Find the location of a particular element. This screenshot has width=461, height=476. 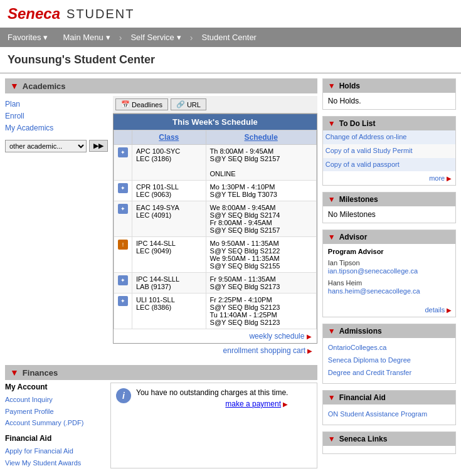

nav-self-service: Self Service ▾ is located at coordinates (156, 38).